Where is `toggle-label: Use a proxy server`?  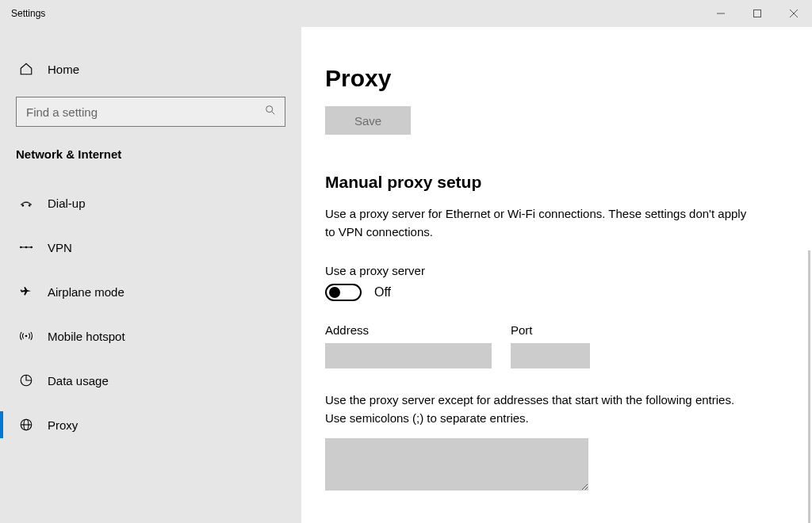
toggle-label: Use a proxy server is located at coordinates (557, 271).